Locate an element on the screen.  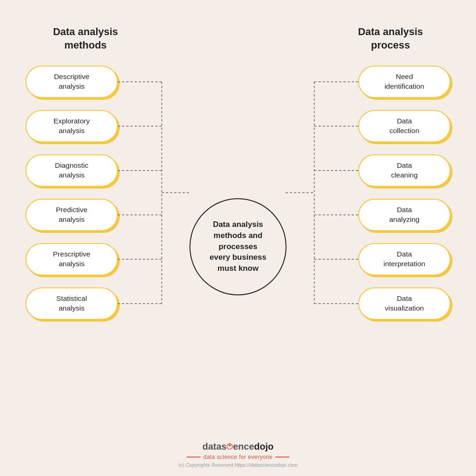
pill-descriptive: Descriptiveanalysis is located at coordinates (72, 82).